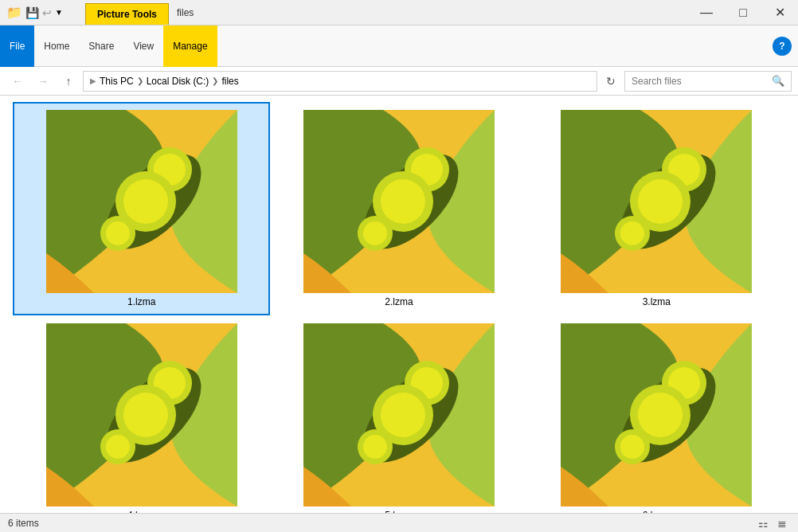 This screenshot has height=532, width=798. What do you see at coordinates (215, 81) in the screenshot?
I see `path-sep-2: ❯` at bounding box center [215, 81].